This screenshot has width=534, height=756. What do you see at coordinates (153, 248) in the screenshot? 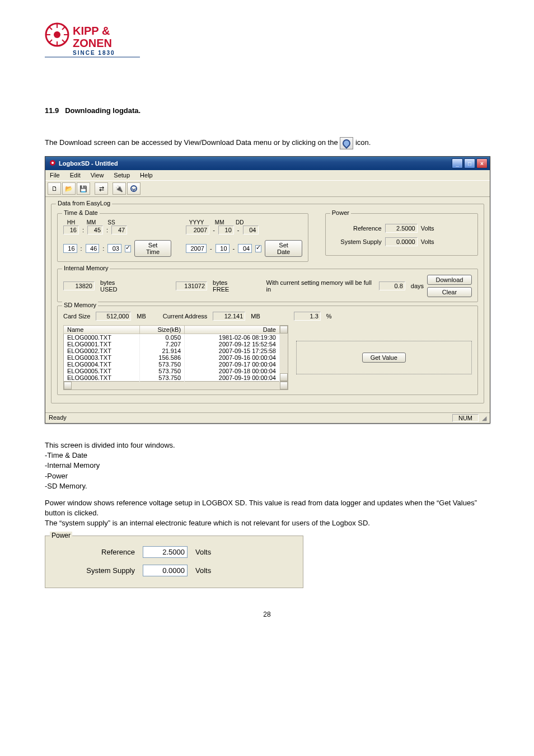
I see `set-time-button: Set Time` at bounding box center [153, 248].